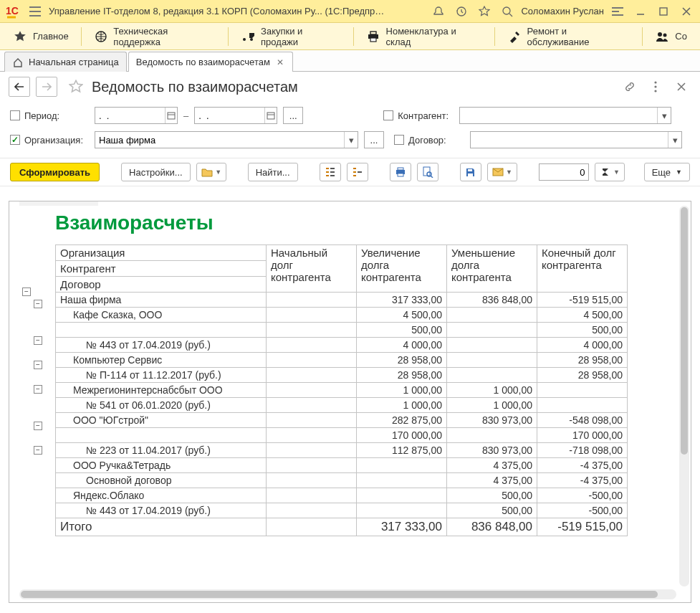 Image resolution: width=700 pixels, height=613 pixels. I want to click on link-icon, so click(630, 87).